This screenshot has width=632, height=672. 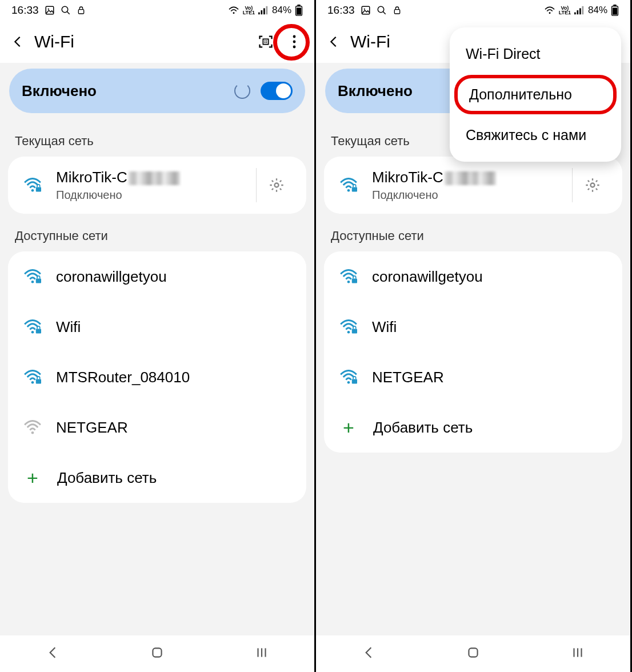 I want to click on qr-scan-button, so click(x=266, y=42).